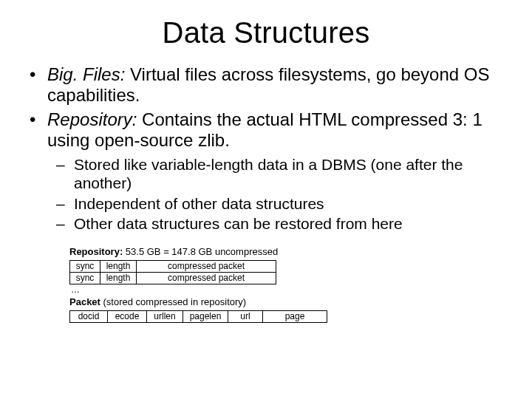 The height and width of the screenshot is (399, 532). What do you see at coordinates (266, 86) in the screenshot?
I see `bullet-item: Big. Files: Virtual files across filesys…` at bounding box center [266, 86].